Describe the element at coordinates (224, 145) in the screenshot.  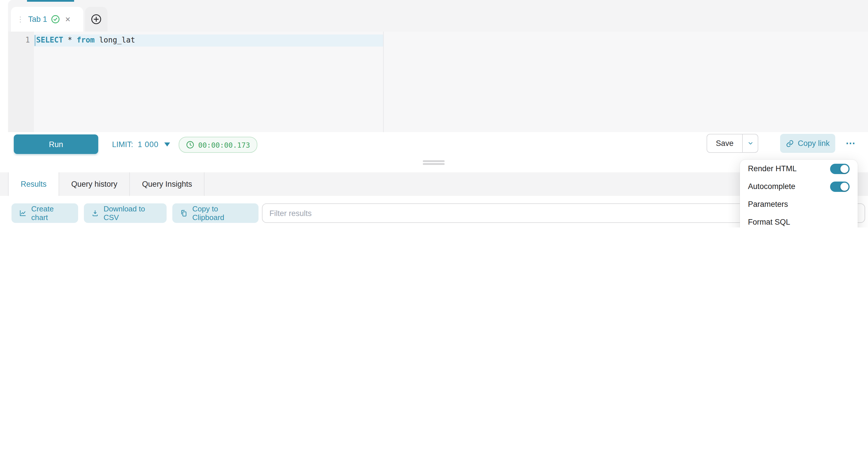
I see `timer-value: 00:00:00.173` at that location.